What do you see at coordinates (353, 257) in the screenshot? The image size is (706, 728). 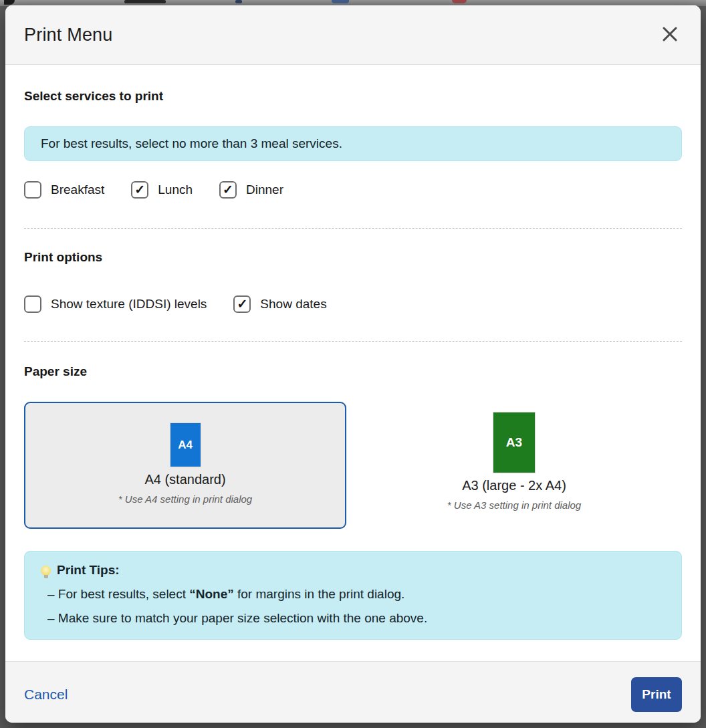 I see `print-options-heading: Print options` at bounding box center [353, 257].